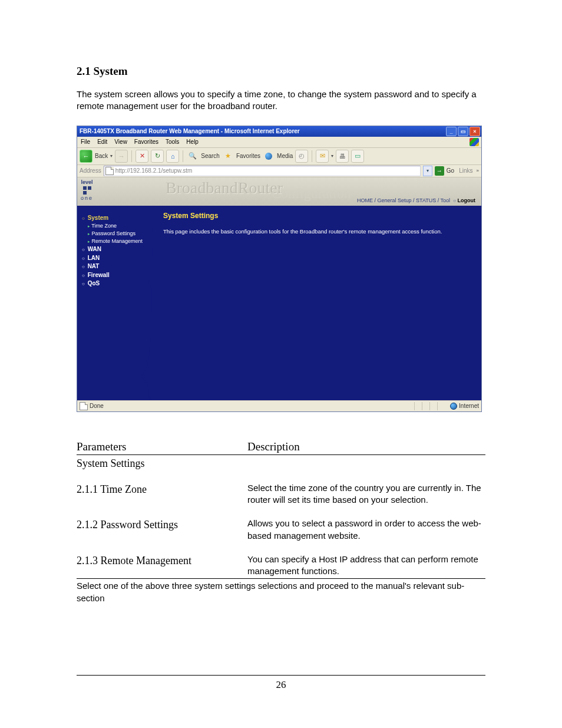 Image resolution: width=562 pixels, height=728 pixels. What do you see at coordinates (87, 183) in the screenshot?
I see `logo-text-top: level` at bounding box center [87, 183].